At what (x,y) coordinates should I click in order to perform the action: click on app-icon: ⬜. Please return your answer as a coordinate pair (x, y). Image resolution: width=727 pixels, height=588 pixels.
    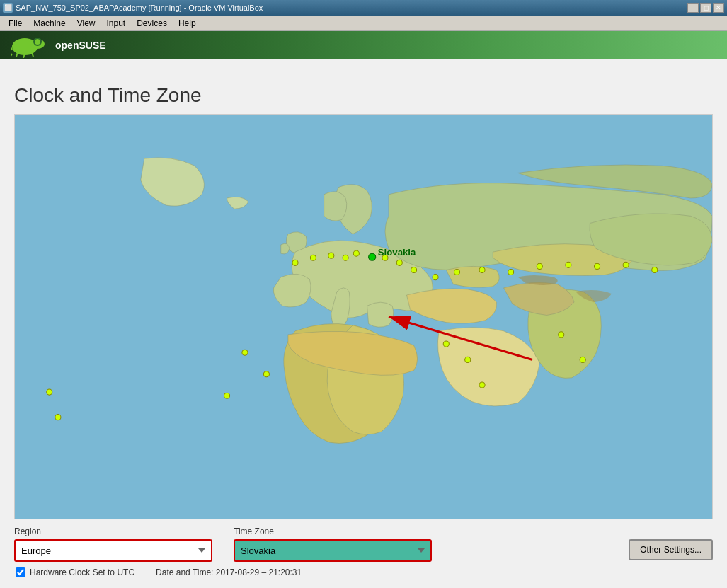
    Looking at the image, I should click on (8, 8).